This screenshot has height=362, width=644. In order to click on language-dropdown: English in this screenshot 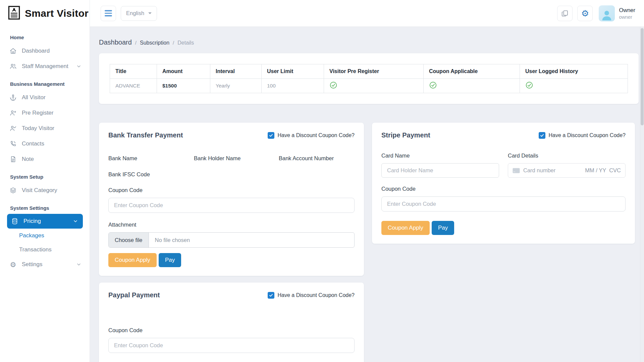, I will do `click(139, 13)`.